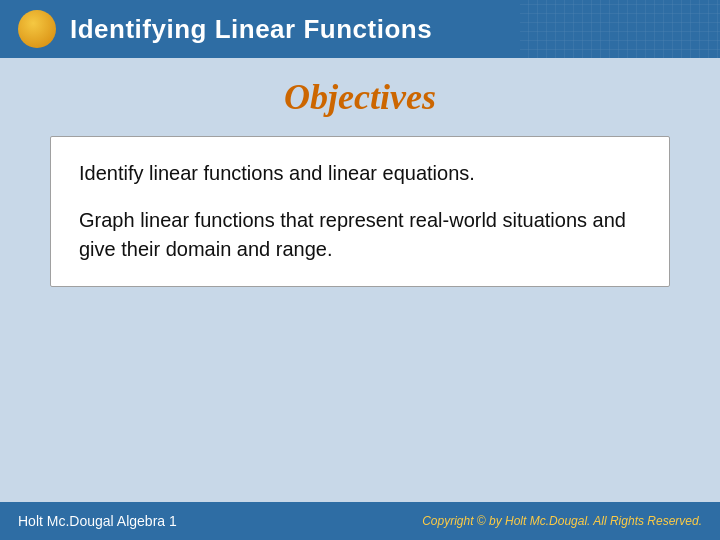 Image resolution: width=720 pixels, height=540 pixels. What do you see at coordinates (360, 521) in the screenshot?
I see `footer-bar: Holt Mc.Dougal Algebra 1 Copyright © by …` at bounding box center [360, 521].